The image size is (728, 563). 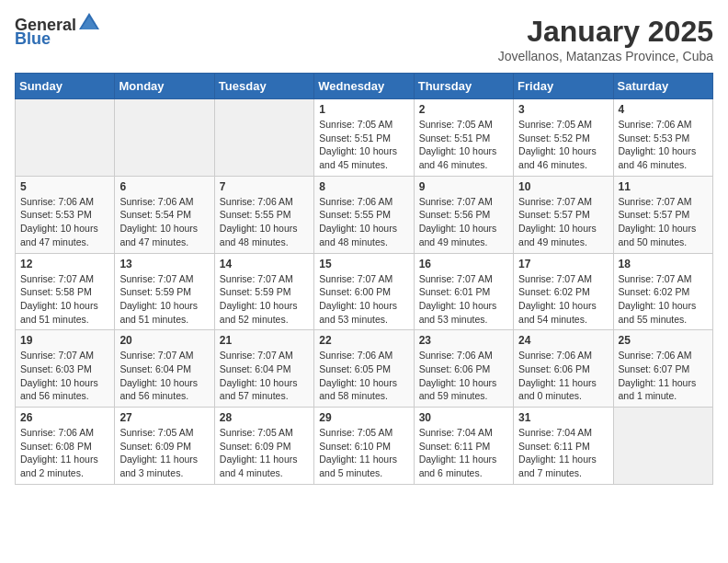 What do you see at coordinates (563, 264) in the screenshot?
I see `day-number: 17` at bounding box center [563, 264].